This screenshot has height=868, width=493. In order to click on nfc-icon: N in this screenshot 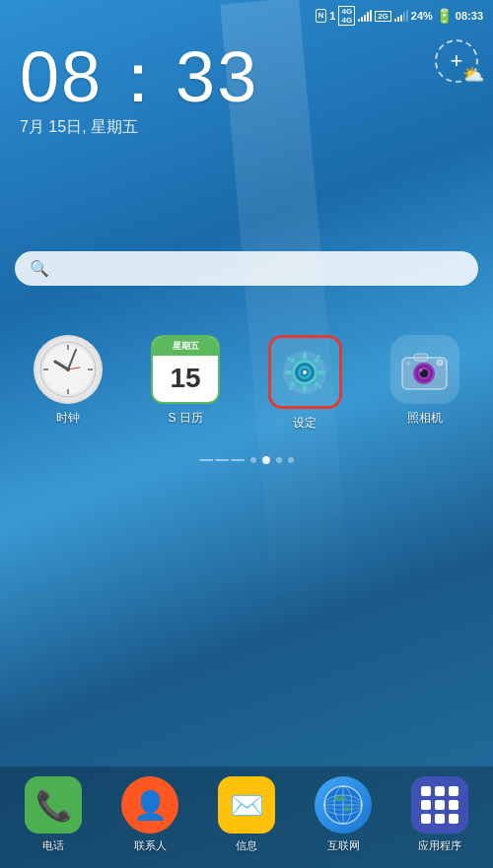, I will do `click(321, 16)`.